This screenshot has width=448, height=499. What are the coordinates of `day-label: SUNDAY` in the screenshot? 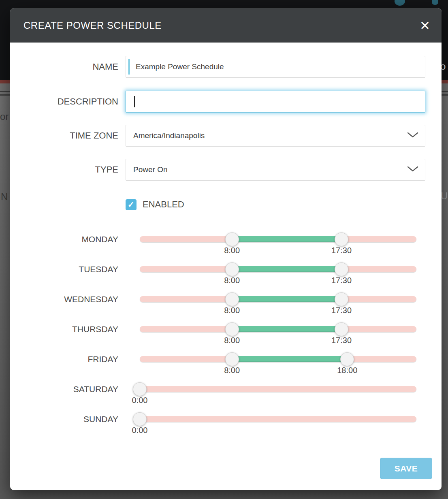 It's located at (68, 426).